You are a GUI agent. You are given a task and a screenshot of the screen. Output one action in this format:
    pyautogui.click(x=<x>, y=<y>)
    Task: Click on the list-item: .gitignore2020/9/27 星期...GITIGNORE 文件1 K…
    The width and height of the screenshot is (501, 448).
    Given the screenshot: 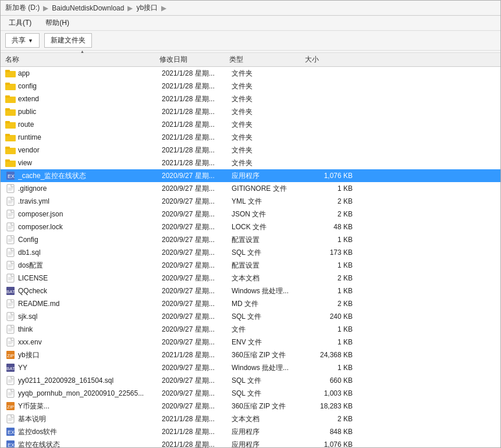 What is the action you would take?
    pyautogui.click(x=250, y=189)
    